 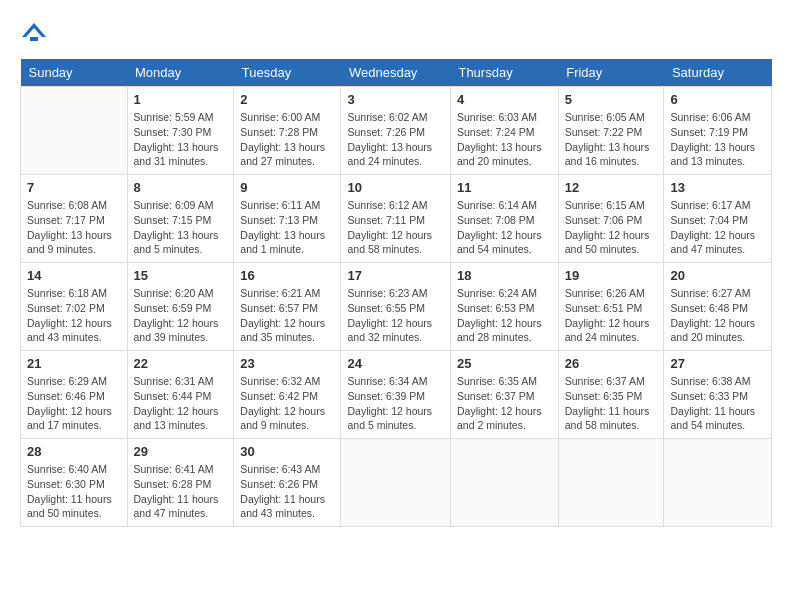 I want to click on calendar-cell: 8Sunrise: 6:09 AM Sunset: 7:15 PM Daylig…, so click(x=180, y=219).